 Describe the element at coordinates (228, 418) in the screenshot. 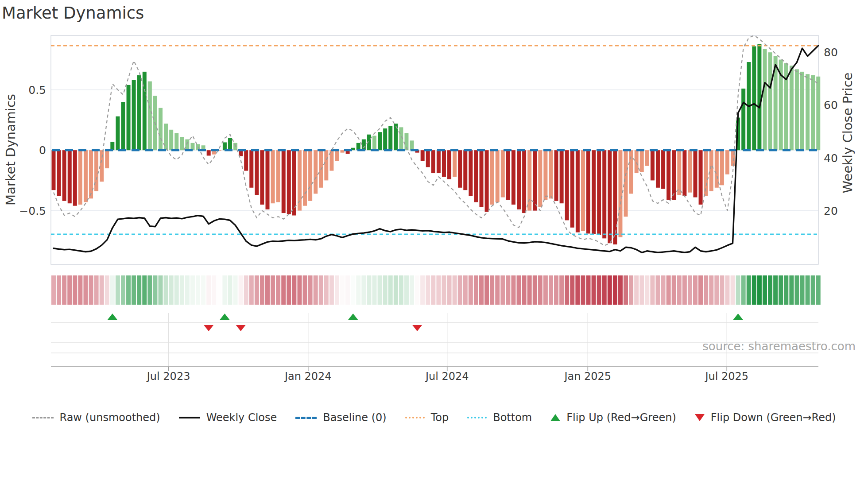

I see `legend-item: Weekly Close` at that location.